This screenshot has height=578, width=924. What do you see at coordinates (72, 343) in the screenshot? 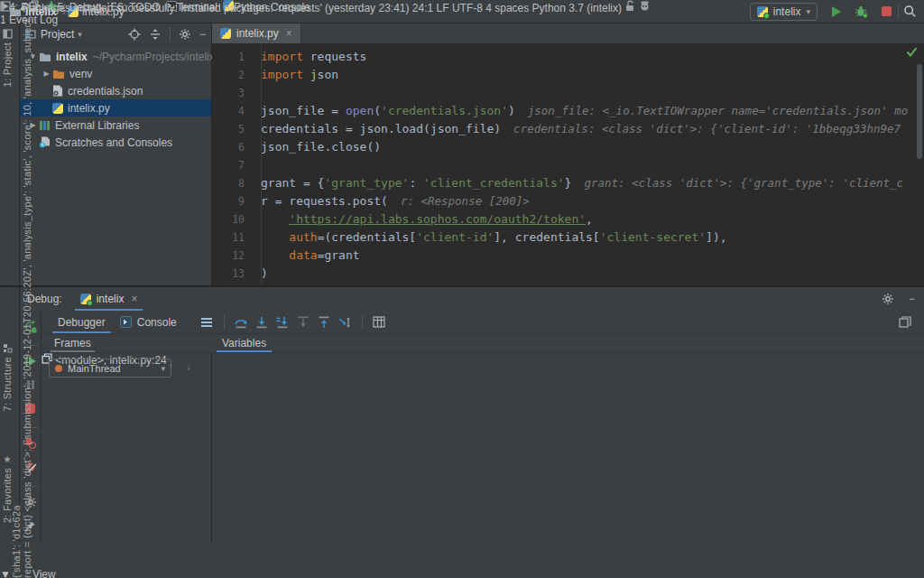
I see `frames-header: Frames` at bounding box center [72, 343].